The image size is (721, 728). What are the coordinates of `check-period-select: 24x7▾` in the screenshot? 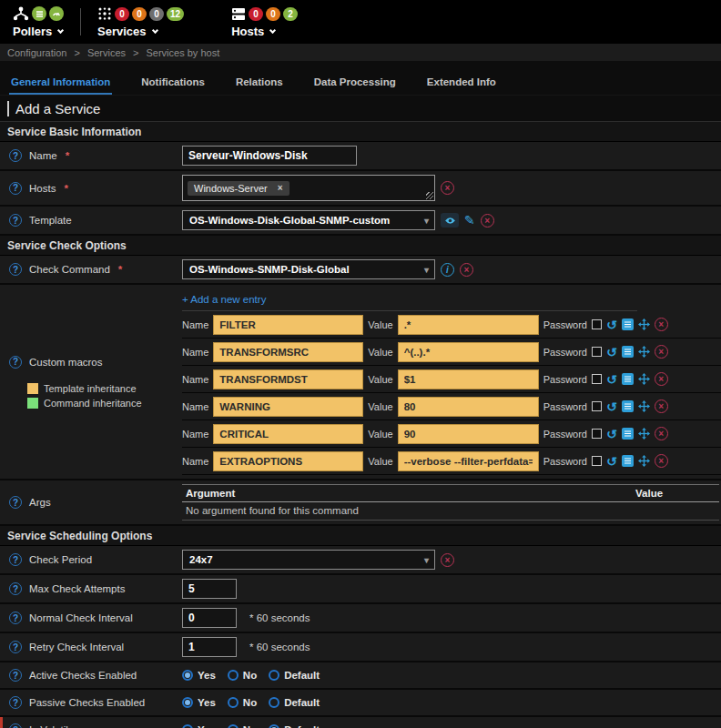 It's located at (309, 560).